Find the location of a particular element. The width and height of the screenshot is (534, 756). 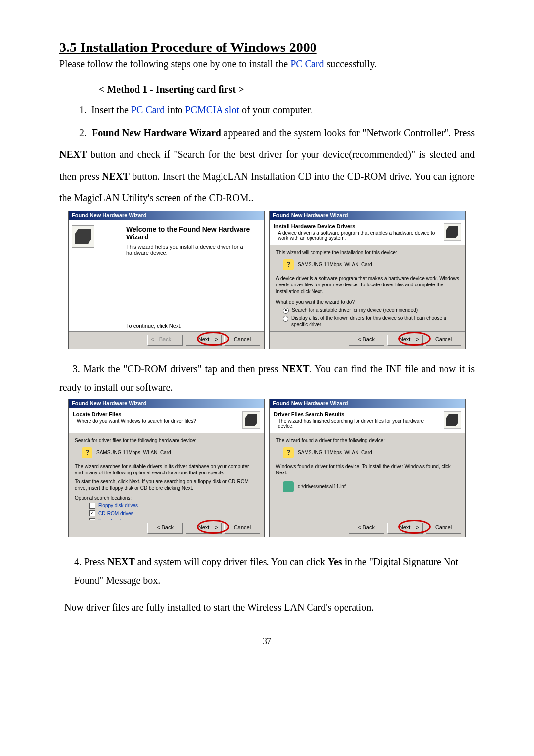

chk-label: CD-ROM drives is located at coordinates (116, 514).